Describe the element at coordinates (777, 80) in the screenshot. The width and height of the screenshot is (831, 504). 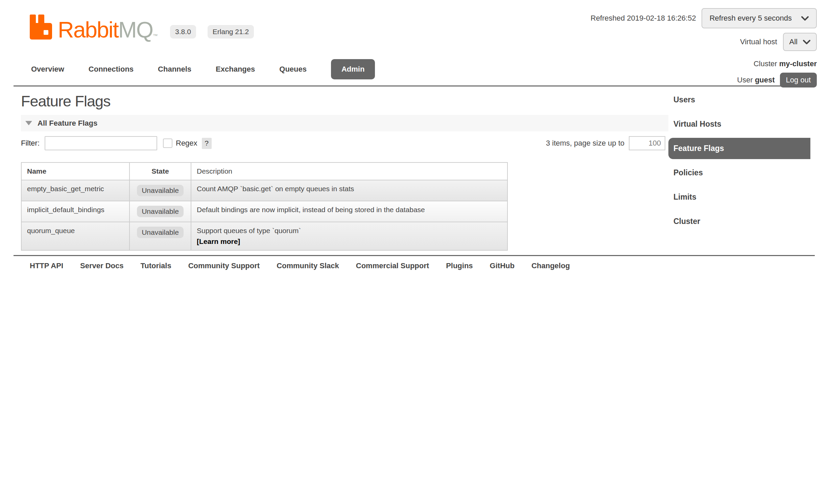
I see `user-info: User guest Log out` at that location.